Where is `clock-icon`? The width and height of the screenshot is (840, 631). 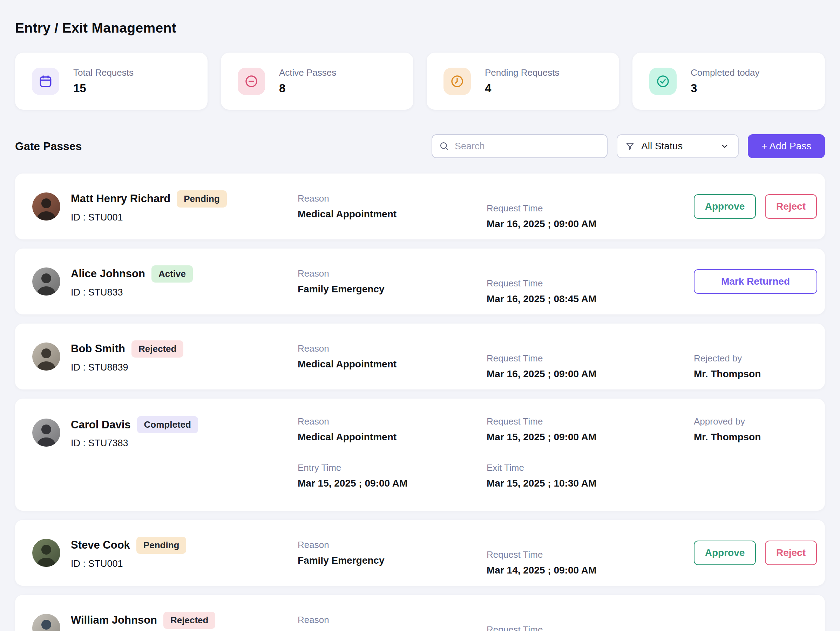
clock-icon is located at coordinates (457, 81).